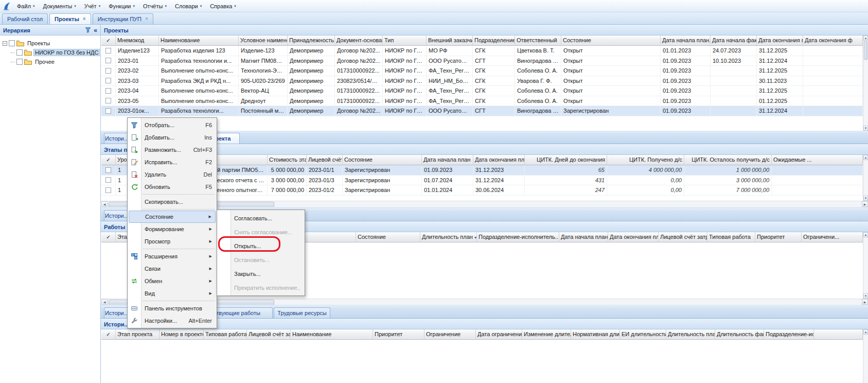 This screenshot has width=868, height=383. What do you see at coordinates (482, 51) in the screenshot?
I see `table-row: Изделие123Разработка изделия 123Изделие-…` at bounding box center [482, 51].